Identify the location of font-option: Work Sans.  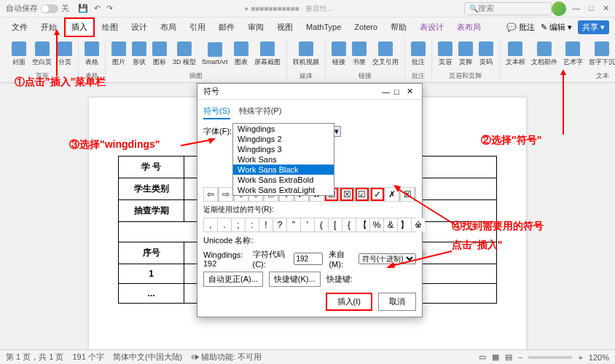
(283, 159).